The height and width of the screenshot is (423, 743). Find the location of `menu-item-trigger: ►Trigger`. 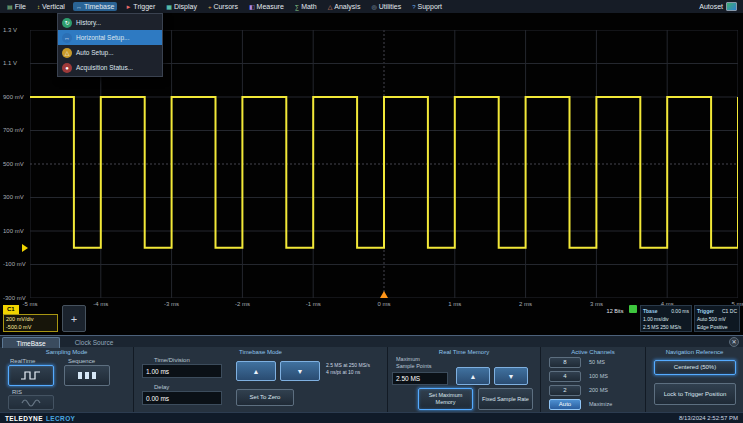

menu-item-trigger: ►Trigger is located at coordinates (140, 6).